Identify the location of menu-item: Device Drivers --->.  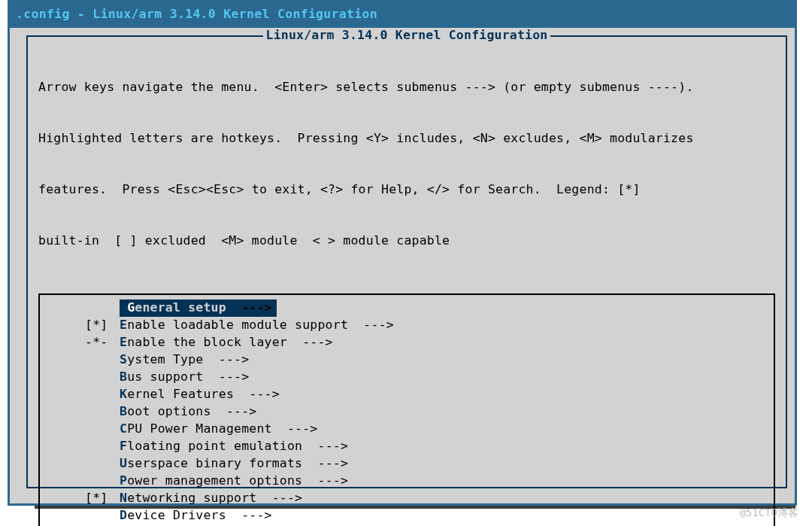
(429, 516).